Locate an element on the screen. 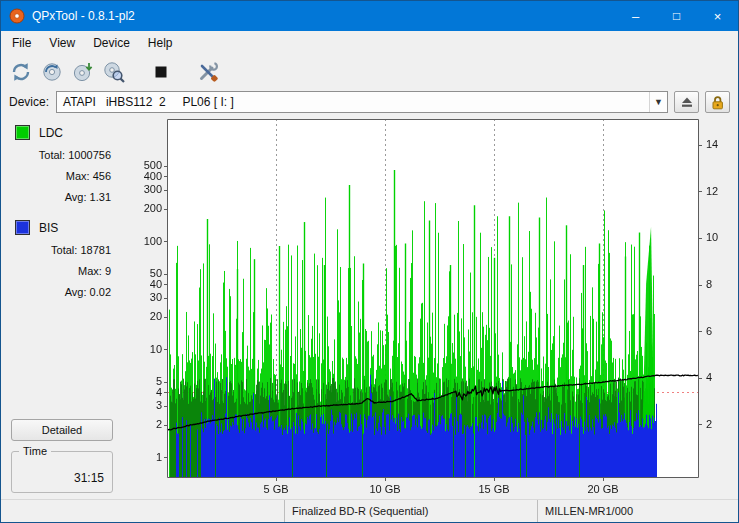 The width and height of the screenshot is (739, 523). bis-max: Max: 9 is located at coordinates (62, 272).